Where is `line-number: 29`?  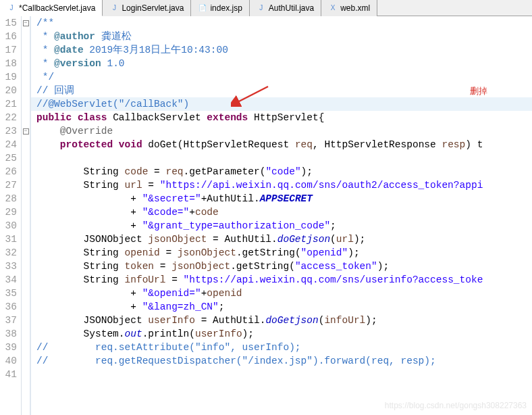
line-number: 29 is located at coordinates (8, 212).